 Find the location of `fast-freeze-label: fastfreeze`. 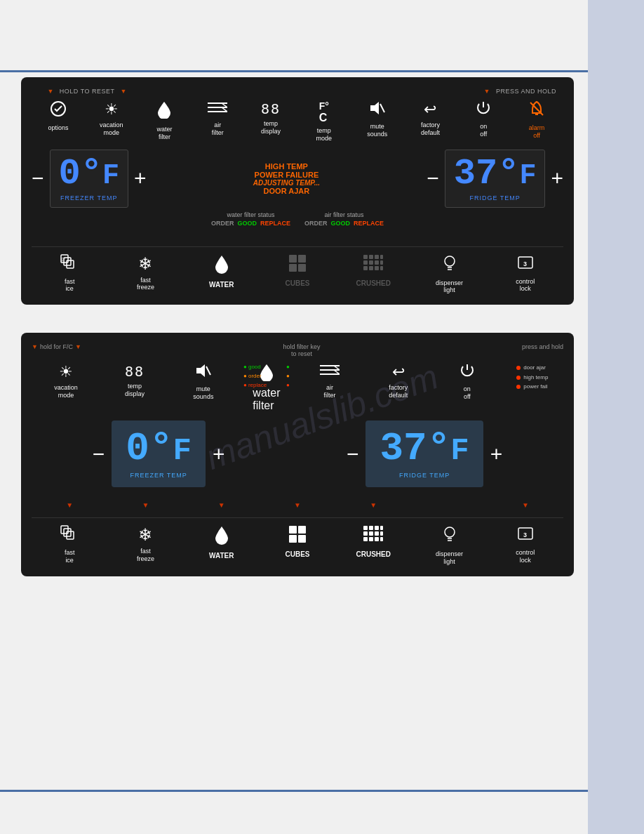

fast-freeze-label: fastfreeze is located at coordinates (146, 284).